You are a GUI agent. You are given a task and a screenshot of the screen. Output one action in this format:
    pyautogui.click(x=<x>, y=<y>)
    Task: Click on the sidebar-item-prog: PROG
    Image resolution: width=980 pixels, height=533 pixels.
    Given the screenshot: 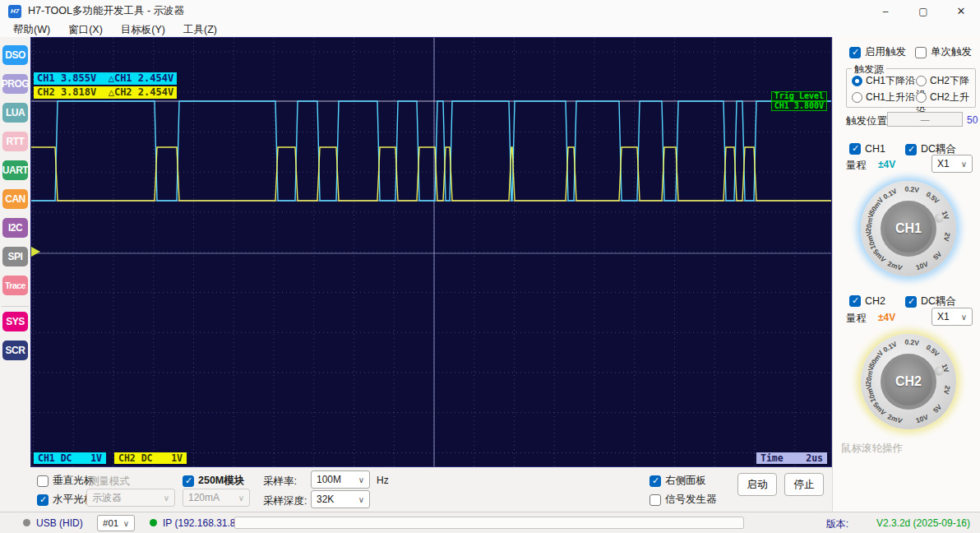 What is the action you would take?
    pyautogui.click(x=15, y=84)
    